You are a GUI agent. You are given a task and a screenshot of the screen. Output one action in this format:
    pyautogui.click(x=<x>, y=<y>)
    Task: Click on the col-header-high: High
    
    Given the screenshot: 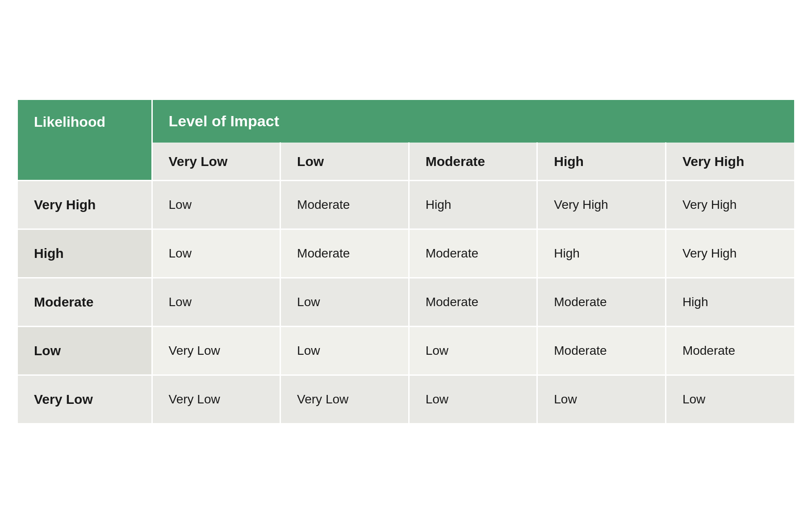 What is the action you would take?
    pyautogui.click(x=602, y=162)
    